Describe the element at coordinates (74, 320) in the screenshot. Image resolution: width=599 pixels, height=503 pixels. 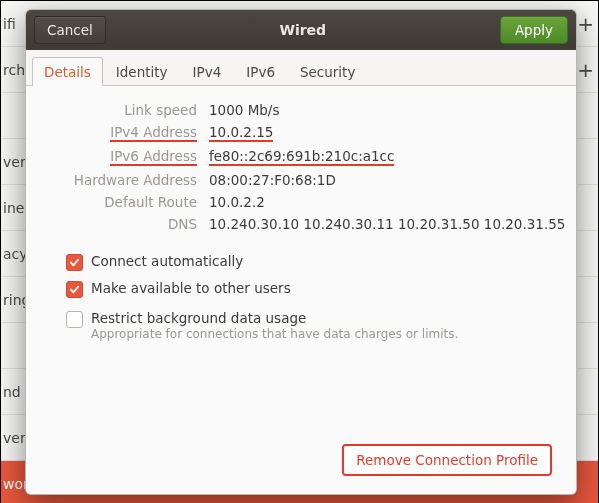
I see `metered-checkbox` at that location.